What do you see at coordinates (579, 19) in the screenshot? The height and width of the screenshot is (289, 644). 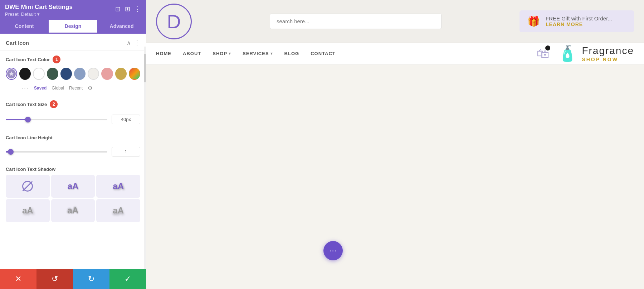 I see `promo-top-text: FREE Gift with First Order...` at bounding box center [579, 19].